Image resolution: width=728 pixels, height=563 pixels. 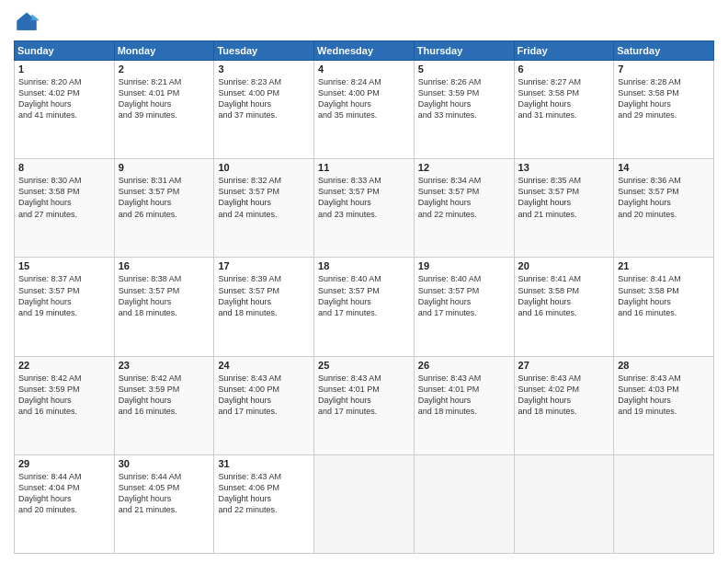 What do you see at coordinates (464, 69) in the screenshot?
I see `day-number: 5` at bounding box center [464, 69].